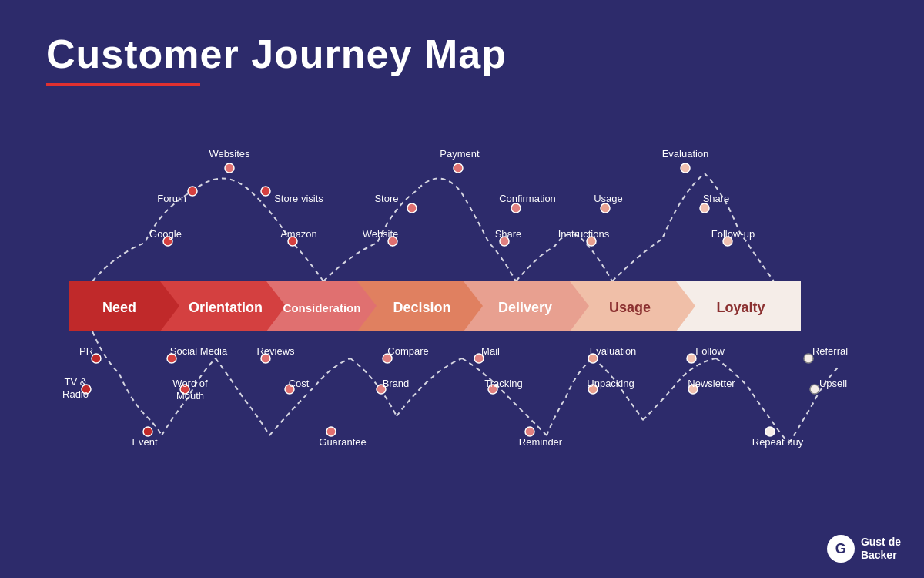 The image size is (924, 578). What do you see at coordinates (685, 154) in the screenshot?
I see `label-evaluation-top: Evaluation` at bounding box center [685, 154].